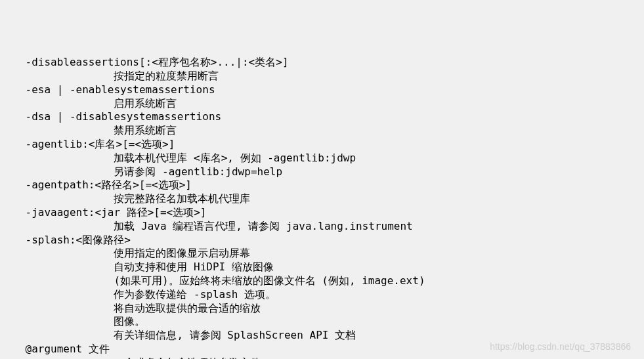 The width and height of the screenshot is (644, 359). What do you see at coordinates (322, 159) in the screenshot?
I see `output-line: 加载本机代理库 <库名>, 例如 -agentlib:jdwp` at bounding box center [322, 159].